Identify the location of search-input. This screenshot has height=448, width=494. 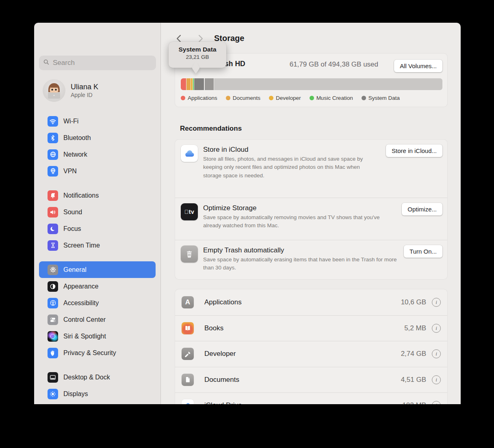
(102, 63).